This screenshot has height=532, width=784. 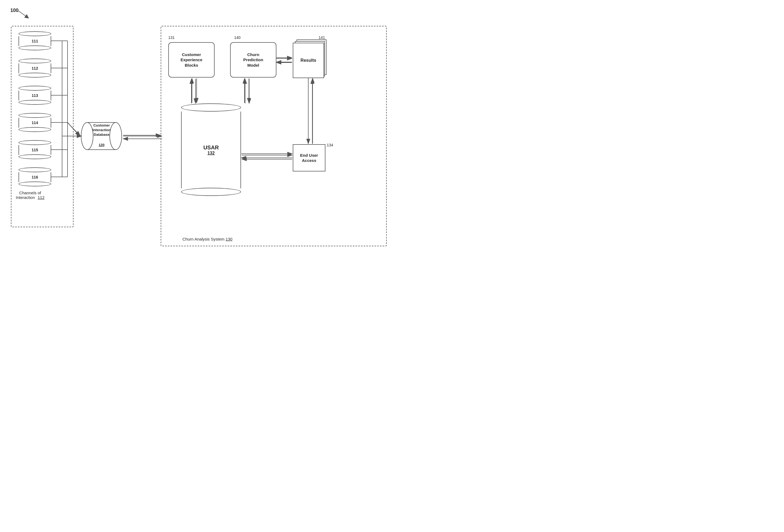 I want to click on cylinder-116: 116, so click(x=35, y=177).